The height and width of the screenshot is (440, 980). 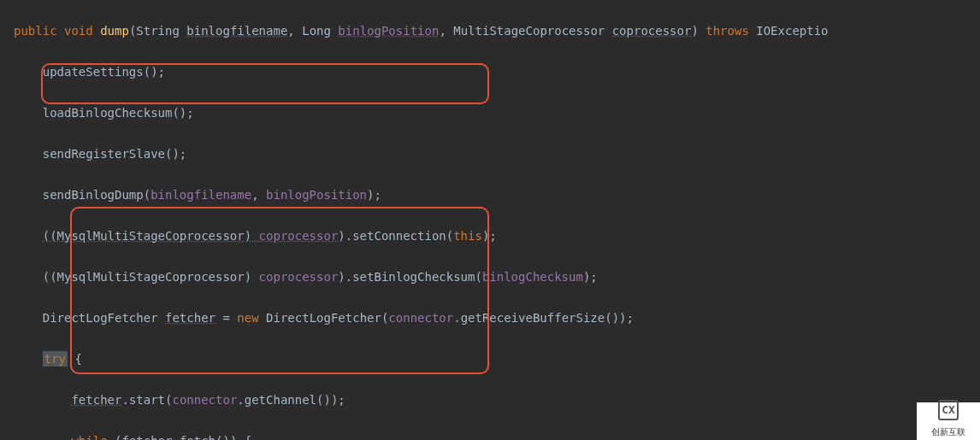 I want to click on keyword-public: public, so click(x=36, y=31).